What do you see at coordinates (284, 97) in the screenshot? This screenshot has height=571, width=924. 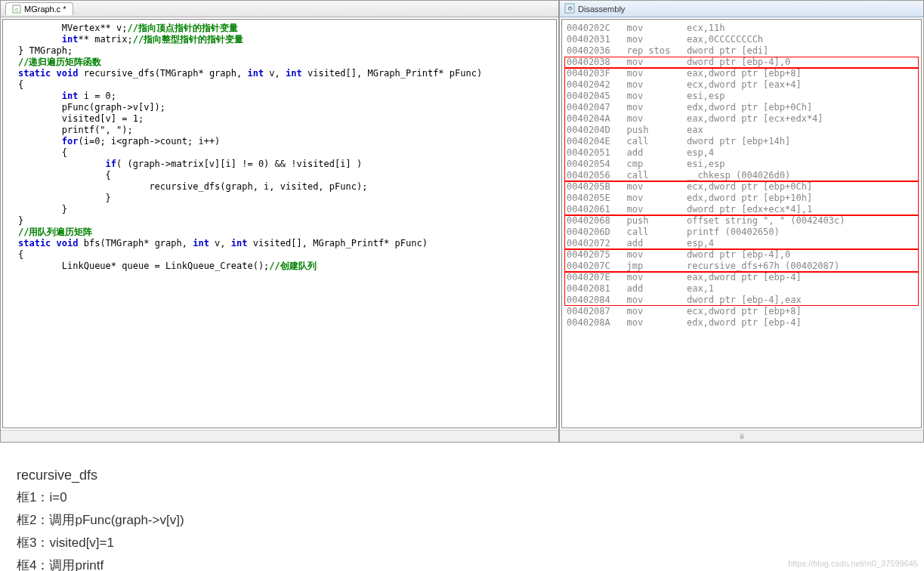 I see `code-line: int i = 0;` at bounding box center [284, 97].